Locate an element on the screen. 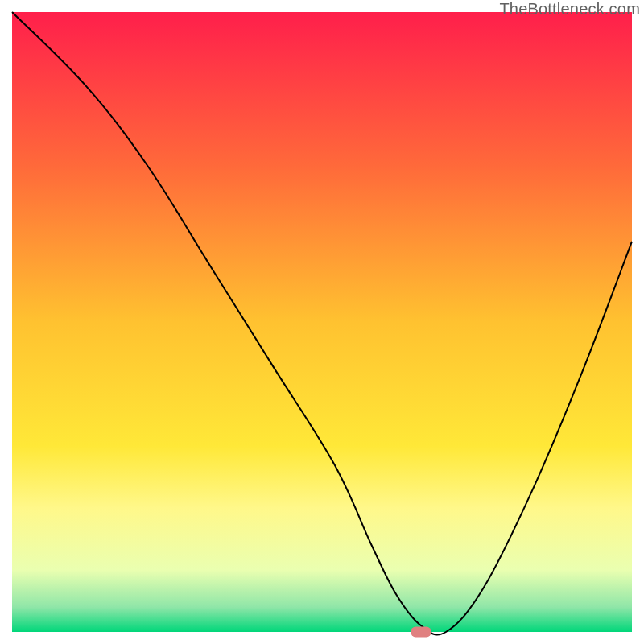  optimal-point-marker is located at coordinates (421, 633).